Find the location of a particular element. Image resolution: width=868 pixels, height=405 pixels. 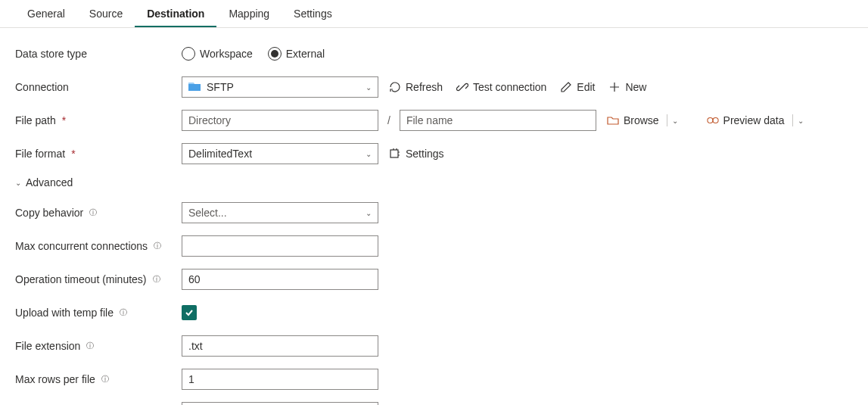

new-button: New is located at coordinates (627, 87).